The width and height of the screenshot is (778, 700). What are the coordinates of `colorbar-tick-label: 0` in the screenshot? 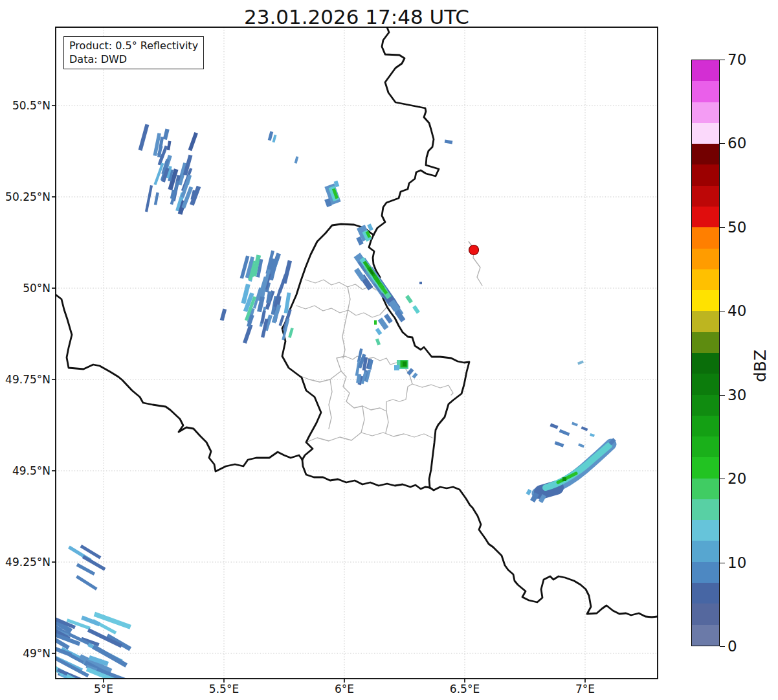 It's located at (733, 646).